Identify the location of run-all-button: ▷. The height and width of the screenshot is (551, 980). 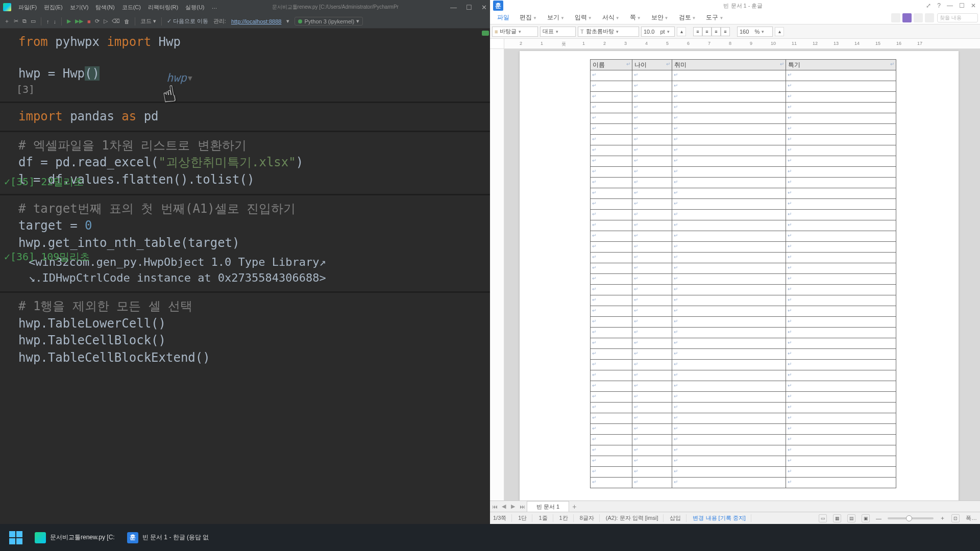
(106, 21).